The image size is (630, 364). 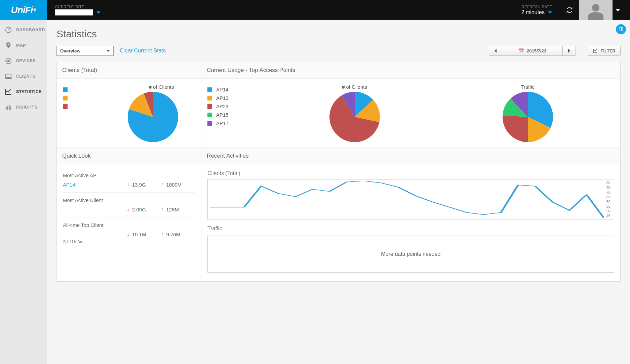 What do you see at coordinates (355, 117) in the screenshot?
I see `ap-clients-pie-chart` at bounding box center [355, 117].